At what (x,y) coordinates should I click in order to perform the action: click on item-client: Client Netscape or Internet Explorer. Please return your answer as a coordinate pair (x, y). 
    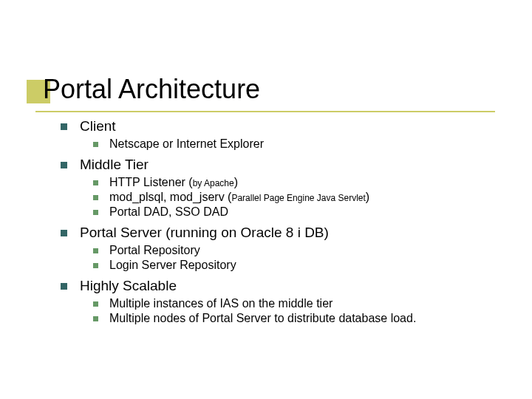
    Looking at the image, I should click on (278, 134).